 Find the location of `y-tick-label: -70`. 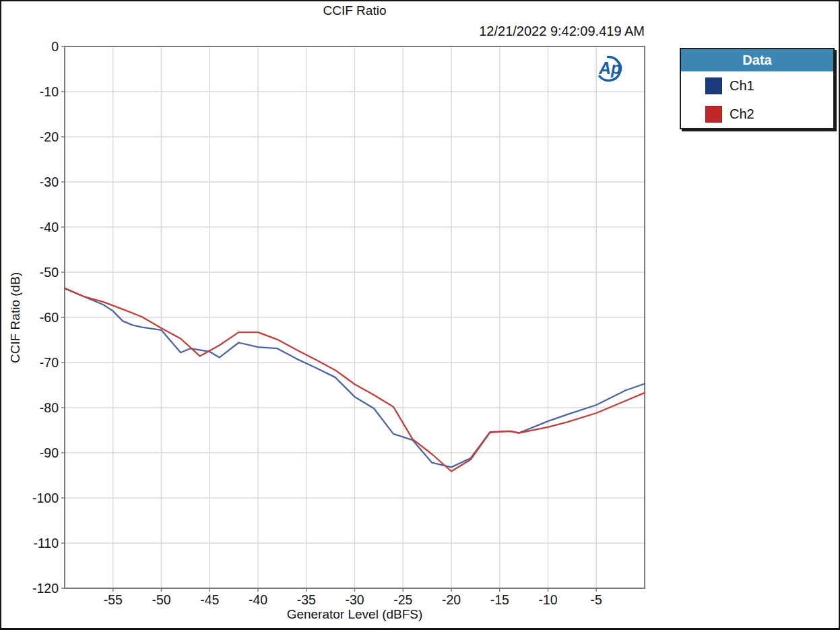

y-tick-label: -70 is located at coordinates (49, 363).